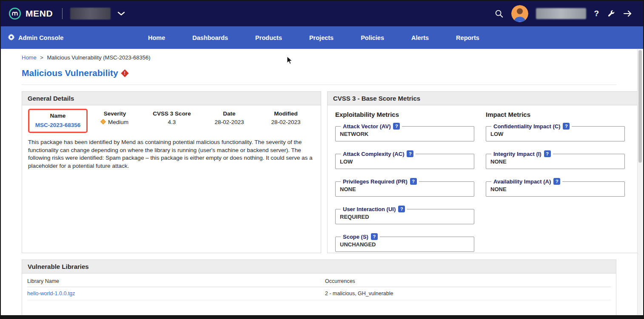 The image size is (644, 319). Describe the element at coordinates (556, 160) in the screenshot. I see `metric-integrity-impact: Integrity Impact (I)? NONE` at that location.